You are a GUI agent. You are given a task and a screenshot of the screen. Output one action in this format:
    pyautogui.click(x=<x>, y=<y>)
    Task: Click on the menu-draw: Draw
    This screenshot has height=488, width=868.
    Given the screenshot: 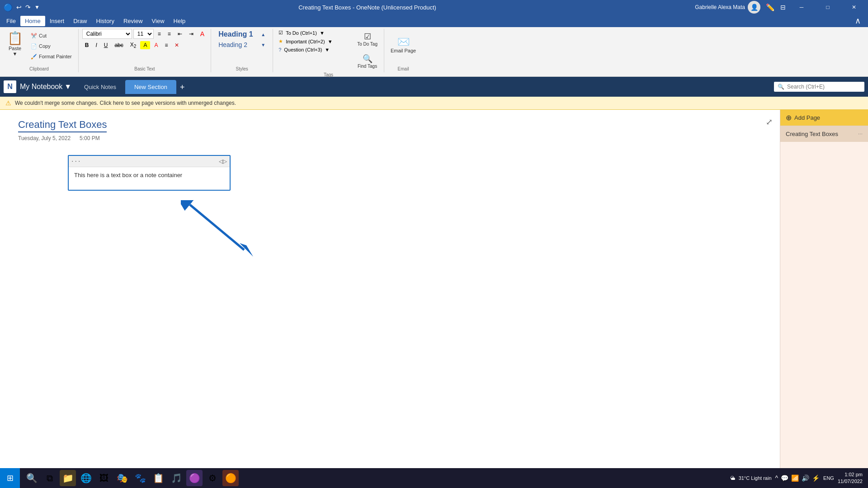 What is the action you would take?
    pyautogui.click(x=80, y=21)
    